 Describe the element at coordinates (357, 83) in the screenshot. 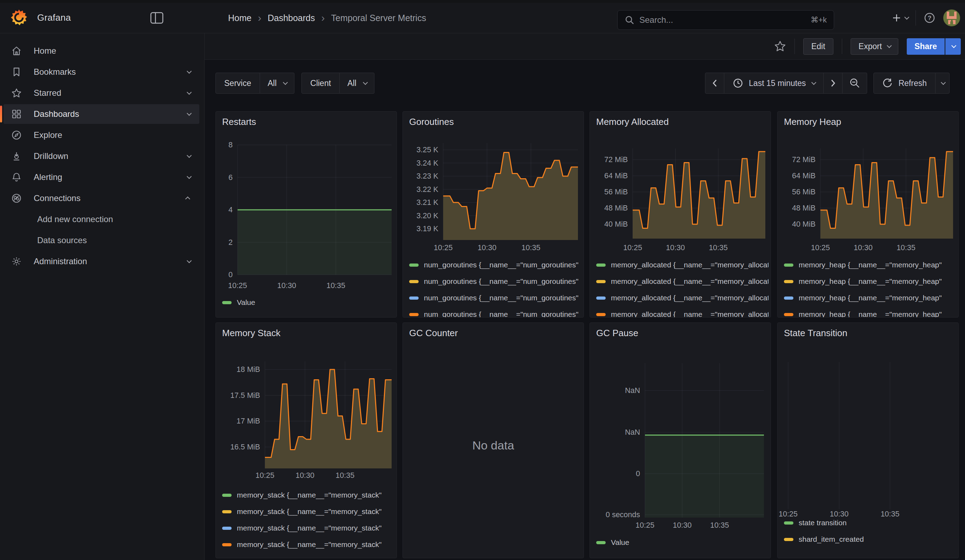

I see `client-variable-select: All` at that location.